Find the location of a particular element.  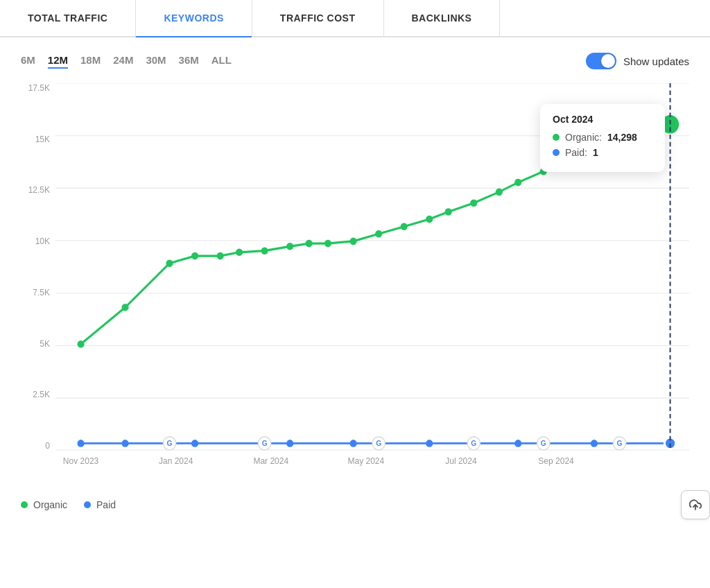

y-label-175k: 17.5K is located at coordinates (39, 88).